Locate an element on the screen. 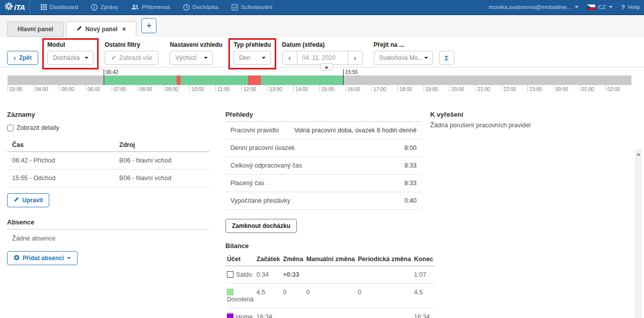 This screenshot has width=644, height=318. nav-item-dashboard: Dashboard is located at coordinates (59, 7).